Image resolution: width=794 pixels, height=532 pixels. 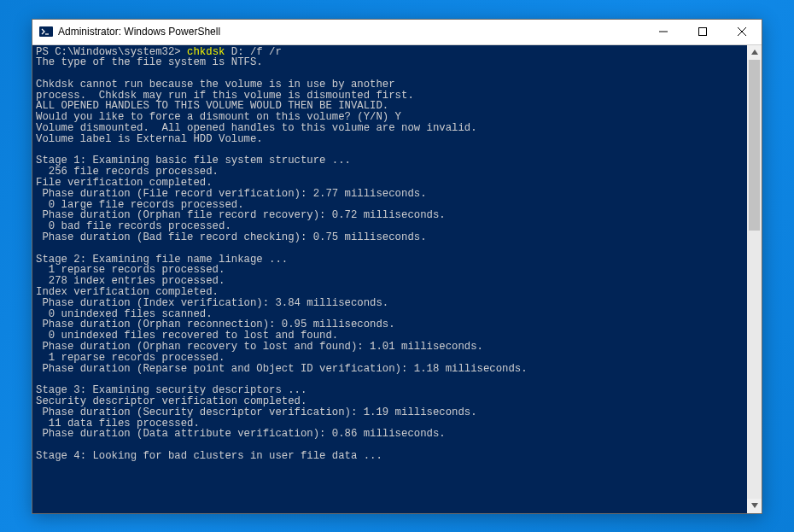 I want to click on close-button, so click(x=742, y=32).